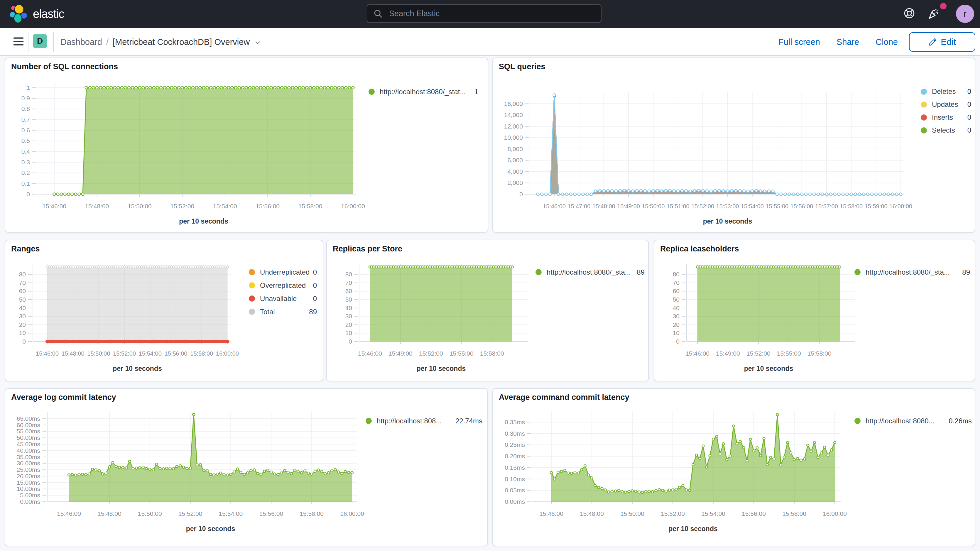  What do you see at coordinates (909, 13) in the screenshot?
I see `help-lifebuoy-icon` at bounding box center [909, 13].